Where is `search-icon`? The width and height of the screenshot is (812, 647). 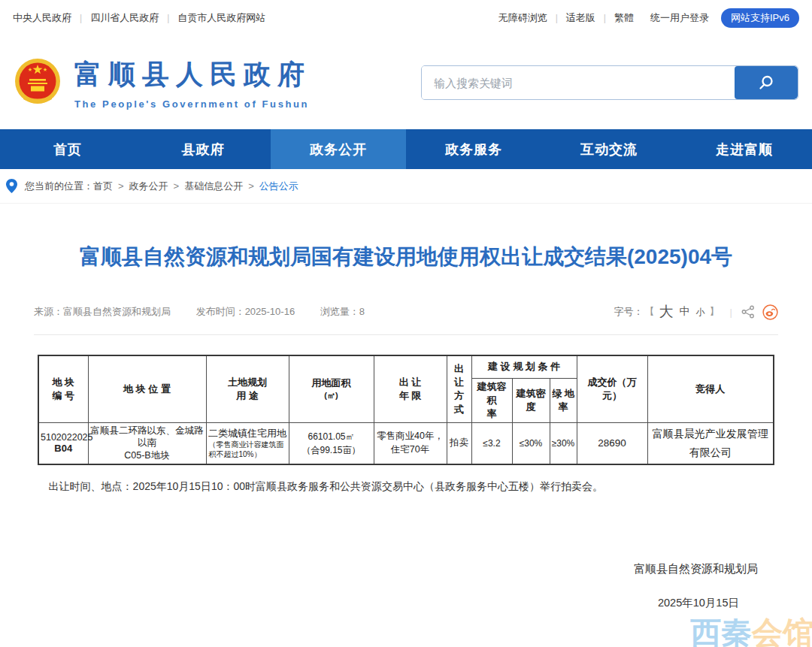 search-icon is located at coordinates (766, 83).